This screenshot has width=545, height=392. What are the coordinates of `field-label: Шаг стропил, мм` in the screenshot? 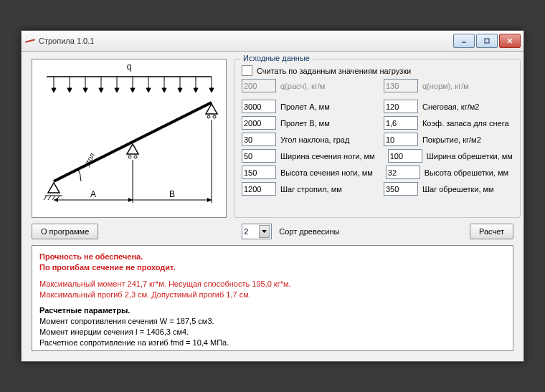 It's located at (311, 189).